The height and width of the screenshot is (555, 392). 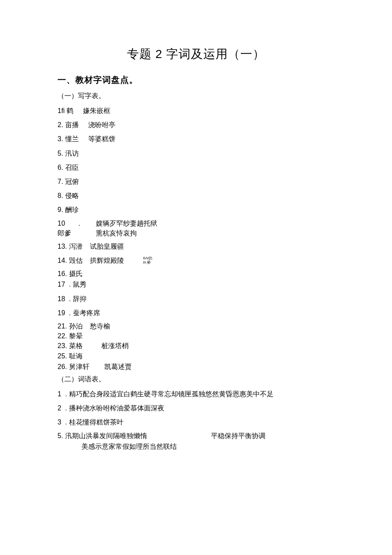 What do you see at coordinates (196, 346) in the screenshot?
I see `writing-line: 23. 菜格 桩涨塔梢` at bounding box center [196, 346].